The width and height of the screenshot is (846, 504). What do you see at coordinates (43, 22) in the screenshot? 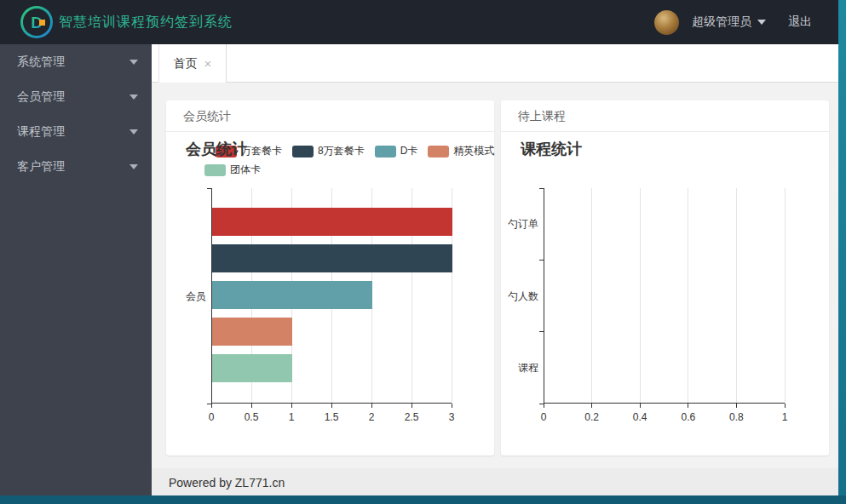
I see `logo-orange-square` at bounding box center [43, 22].